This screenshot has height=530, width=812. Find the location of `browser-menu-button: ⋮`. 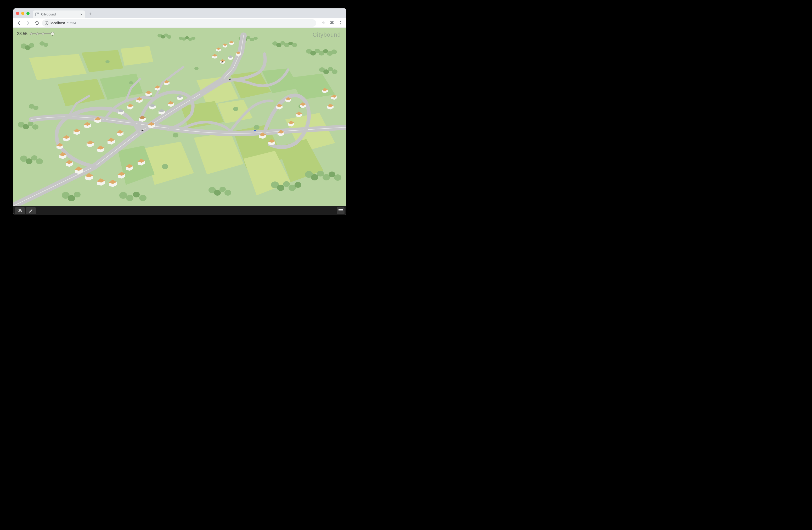

browser-menu-button: ⋮ is located at coordinates (340, 23).